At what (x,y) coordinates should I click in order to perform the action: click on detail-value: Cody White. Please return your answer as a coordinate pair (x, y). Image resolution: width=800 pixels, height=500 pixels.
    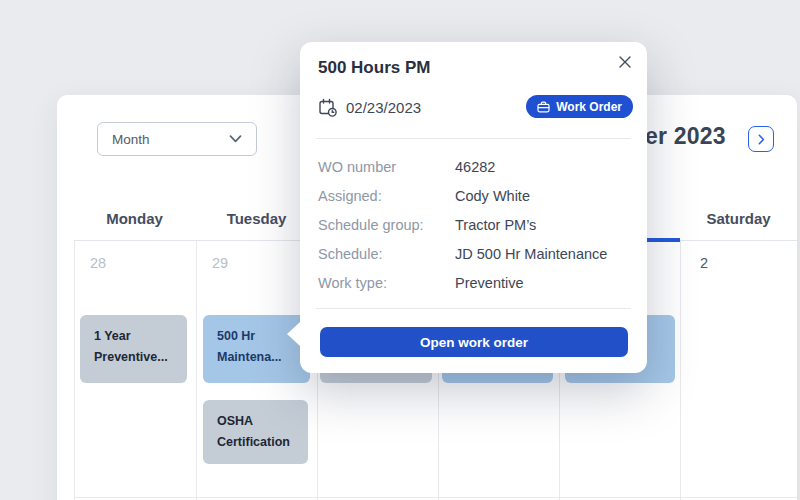
    Looking at the image, I should click on (492, 196).